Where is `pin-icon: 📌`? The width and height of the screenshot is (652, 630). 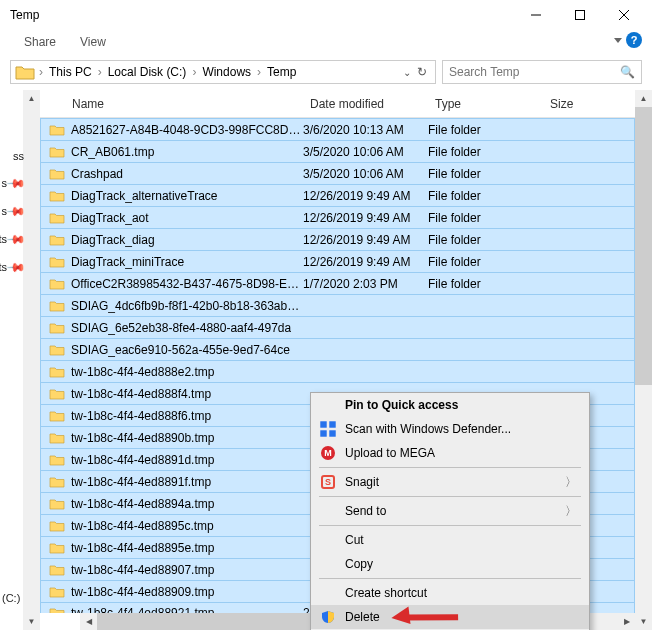
pin-icon: 📌 is located at coordinates (16, 184).